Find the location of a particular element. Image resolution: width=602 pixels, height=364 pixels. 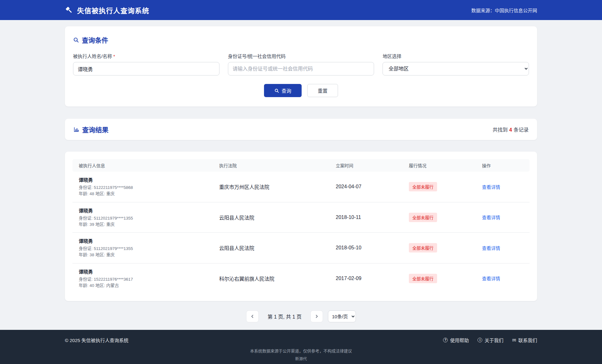

debtor-name-label: 被执行人姓名/名称* is located at coordinates (146, 56).